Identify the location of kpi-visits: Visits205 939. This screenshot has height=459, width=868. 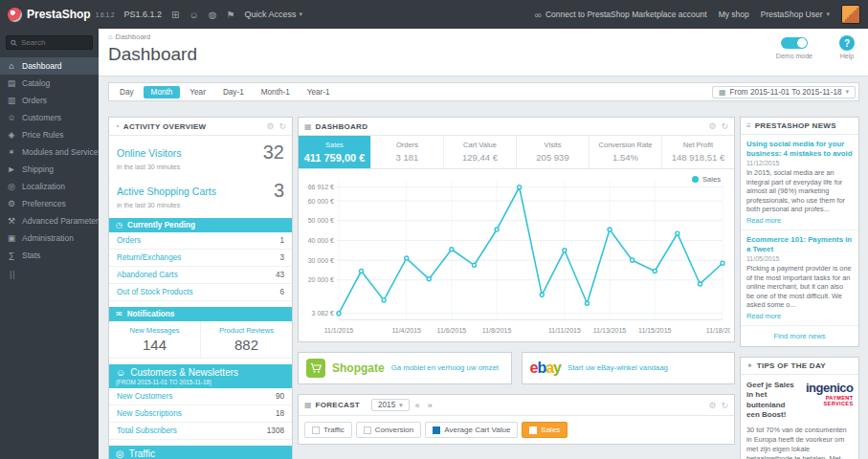
(552, 152).